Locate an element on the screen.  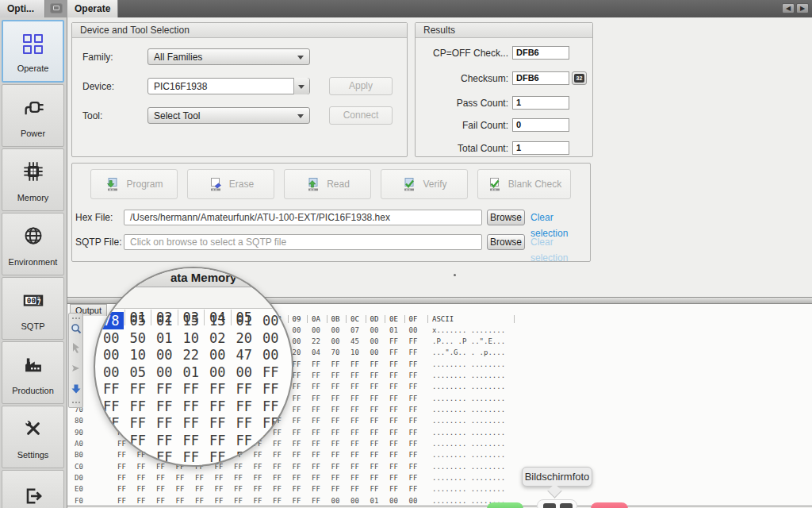
blue-down-arrow-icon is located at coordinates (76, 389).